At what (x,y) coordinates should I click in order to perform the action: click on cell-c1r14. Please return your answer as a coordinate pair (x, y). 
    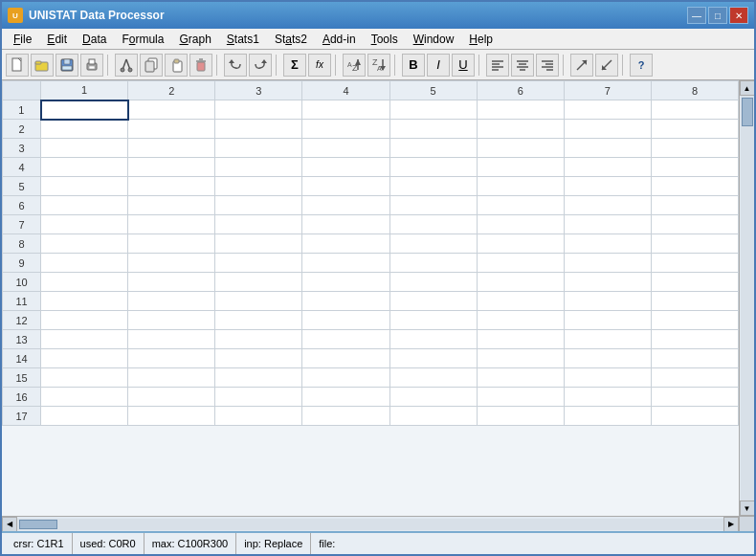
    Looking at the image, I should click on (84, 359).